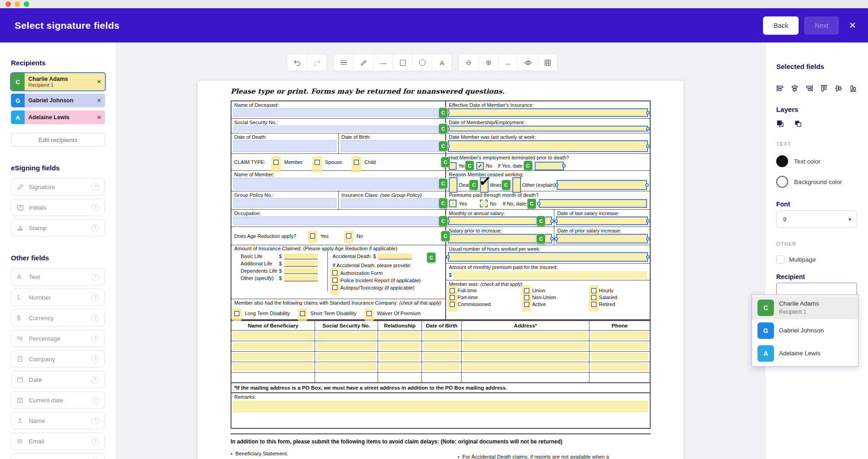  What do you see at coordinates (468, 63) in the screenshot?
I see `zoom-out-icon: ⊖` at bounding box center [468, 63].